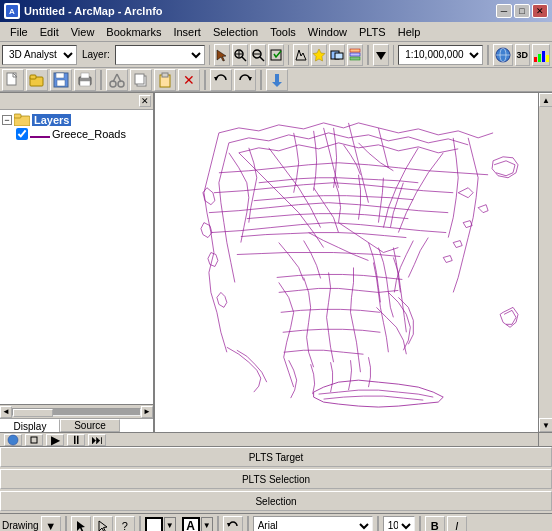 Image resolution: width=552 pixels, height=531 pixels. Describe the element at coordinates (147, 412) in the screenshot. I see `scroll-right-arrow: ►` at that location.